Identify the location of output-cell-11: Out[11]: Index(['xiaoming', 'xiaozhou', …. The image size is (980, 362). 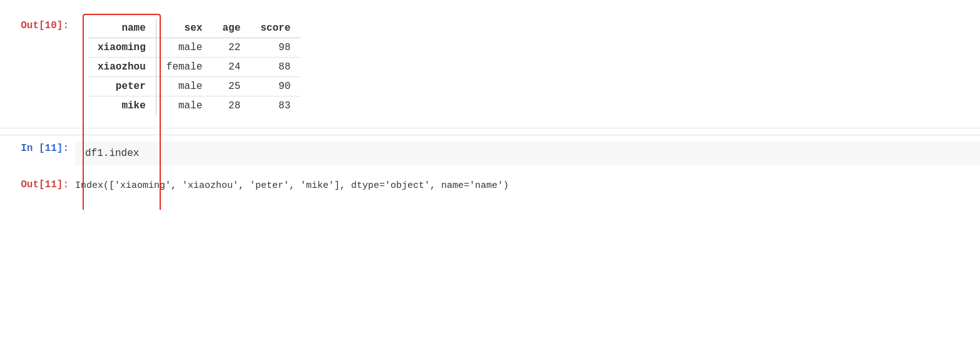
(490, 184).